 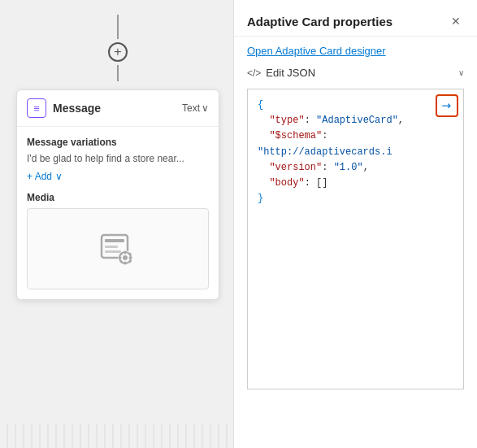 I want to click on open-designer-link: Open Adaptive Card designer, so click(x=356, y=49).